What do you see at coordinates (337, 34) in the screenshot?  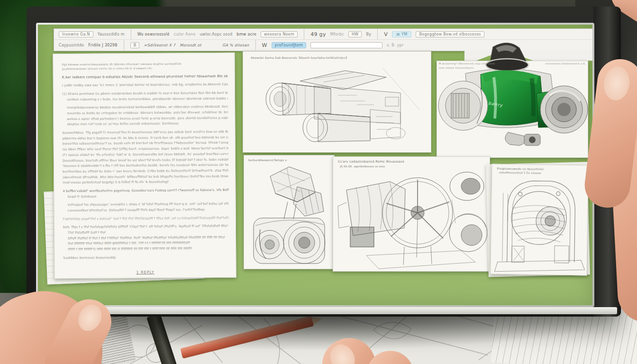 I see `toolbar-item: Mforbc` at bounding box center [337, 34].